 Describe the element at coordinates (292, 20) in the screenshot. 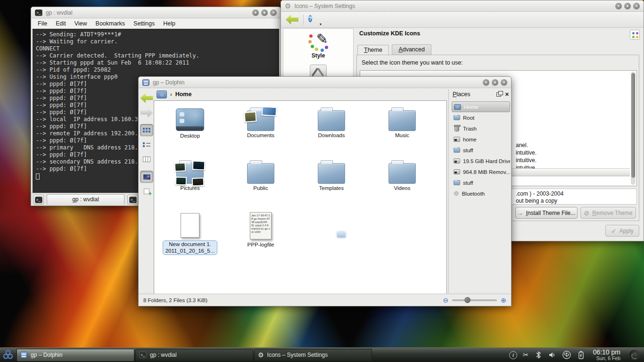

I see `back-icon` at that location.